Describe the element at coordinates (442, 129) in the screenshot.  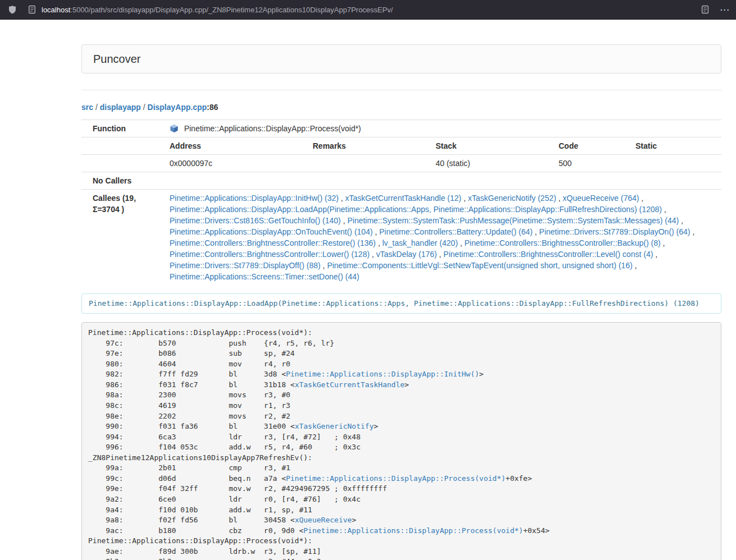
I see `function-name-cell: Pinetime::Applications::DisplayApp::Proc…` at that location.